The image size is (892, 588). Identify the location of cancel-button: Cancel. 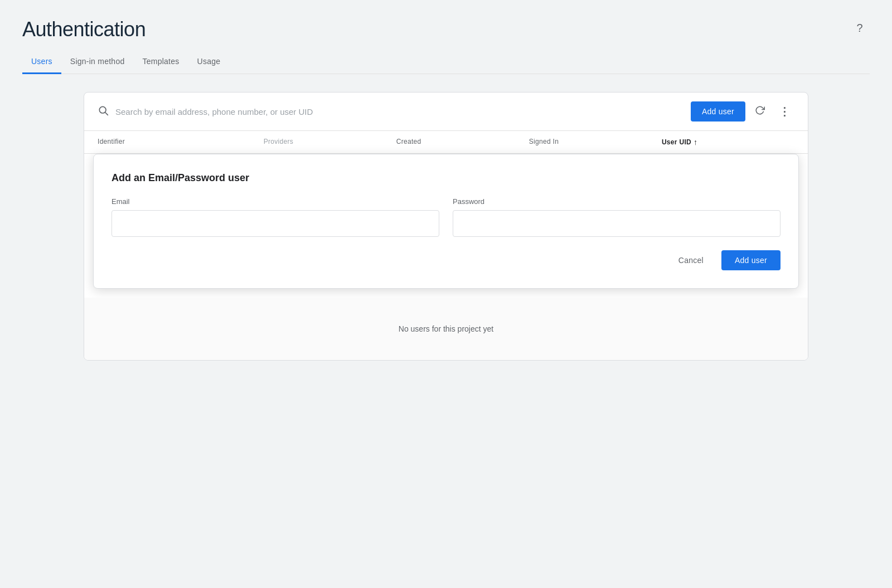
(691, 260).